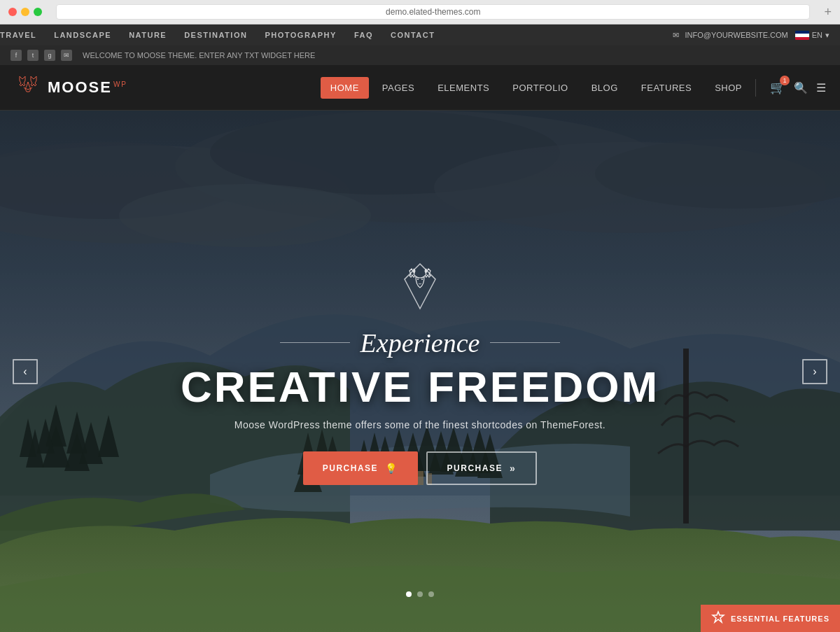 This screenshot has width=840, height=632. What do you see at coordinates (364, 35) in the screenshot?
I see `sec-nav-faq: FAQ` at bounding box center [364, 35].